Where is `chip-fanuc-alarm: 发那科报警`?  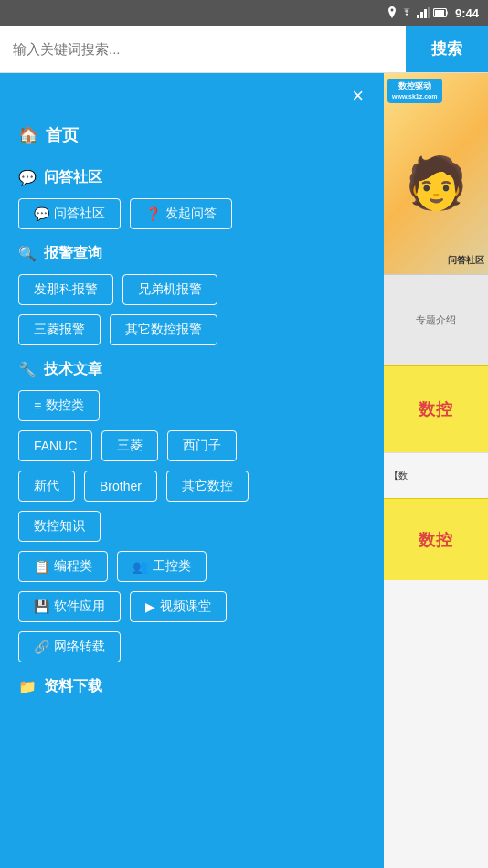 chip-fanuc-alarm: 发那科报警 is located at coordinates (66, 290).